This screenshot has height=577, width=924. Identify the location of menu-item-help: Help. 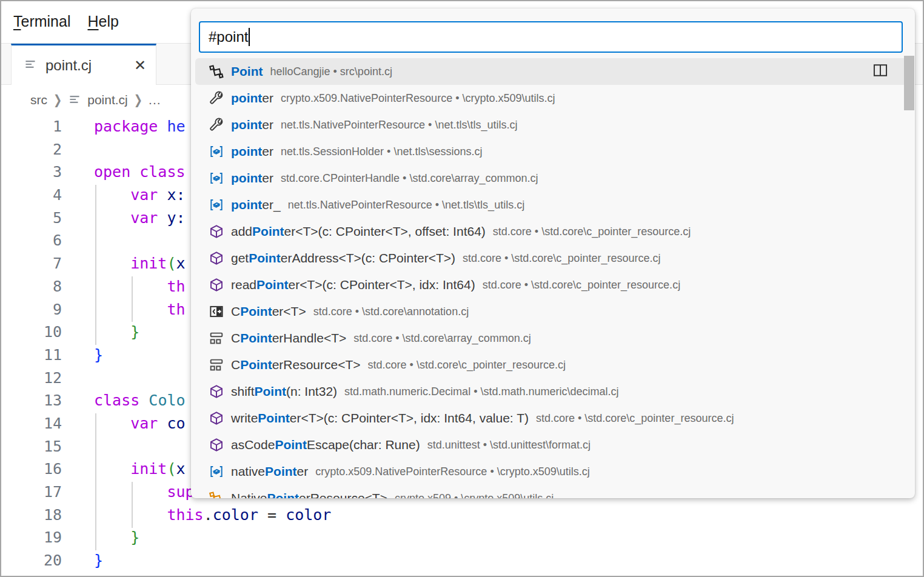
(103, 22).